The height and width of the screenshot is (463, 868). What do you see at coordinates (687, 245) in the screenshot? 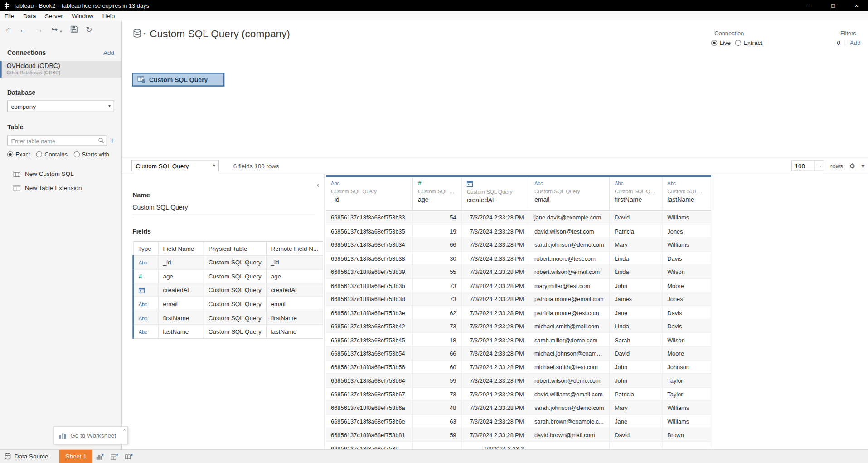
I see `cell-lastName: Williams` at bounding box center [687, 245].